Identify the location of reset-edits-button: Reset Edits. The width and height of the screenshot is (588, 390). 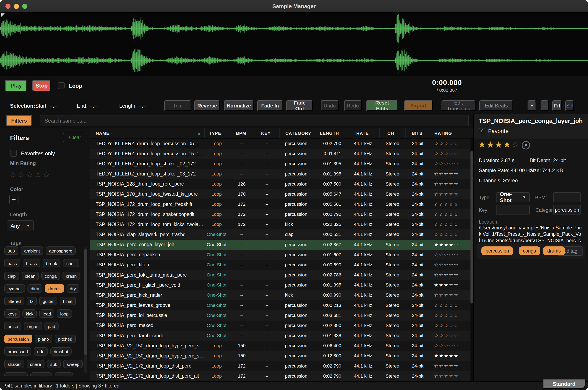
(382, 106).